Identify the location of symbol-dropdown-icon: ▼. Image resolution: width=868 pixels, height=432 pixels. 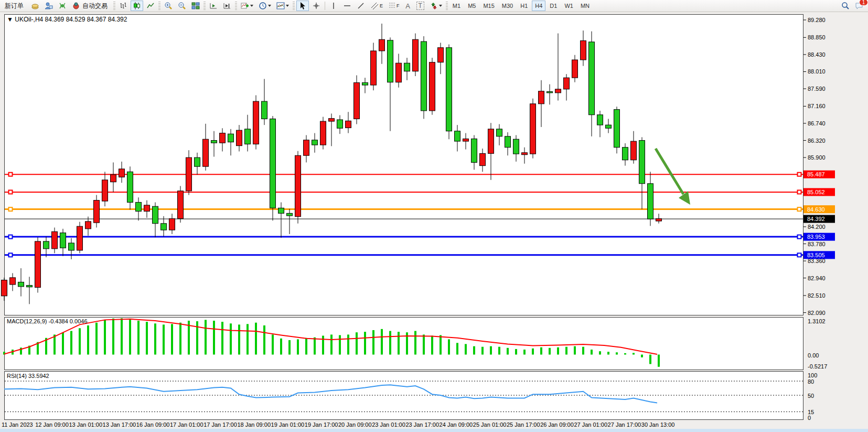
(10, 19).